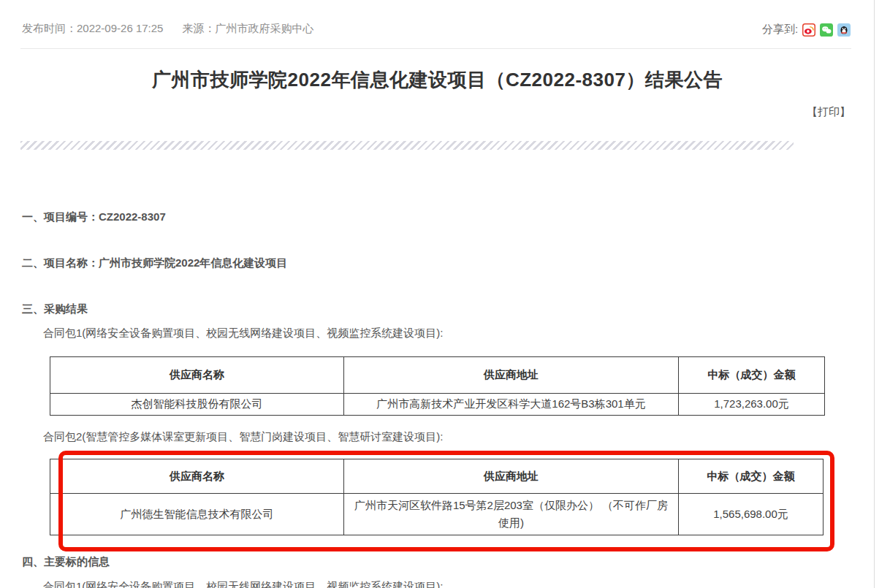  Describe the element at coordinates (807, 29) in the screenshot. I see `share-bar: 分享到:` at that location.